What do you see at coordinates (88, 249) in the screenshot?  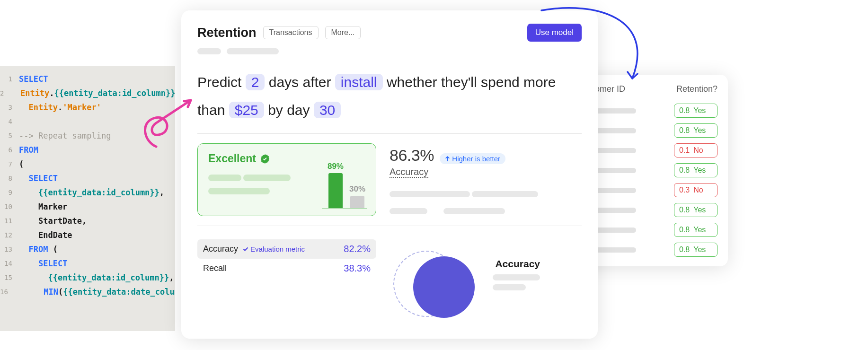 I see `code-line: 13 FROM (` at bounding box center [88, 249].